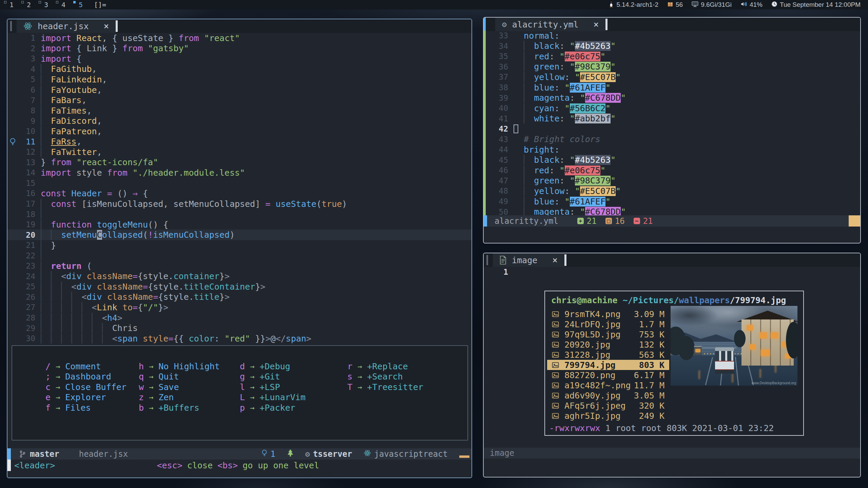 This screenshot has width=868, height=488. Describe the element at coordinates (672, 191) in the screenshot. I see `code-line-48: 48 ▏ yellow: "#E5C07B"` at that location.